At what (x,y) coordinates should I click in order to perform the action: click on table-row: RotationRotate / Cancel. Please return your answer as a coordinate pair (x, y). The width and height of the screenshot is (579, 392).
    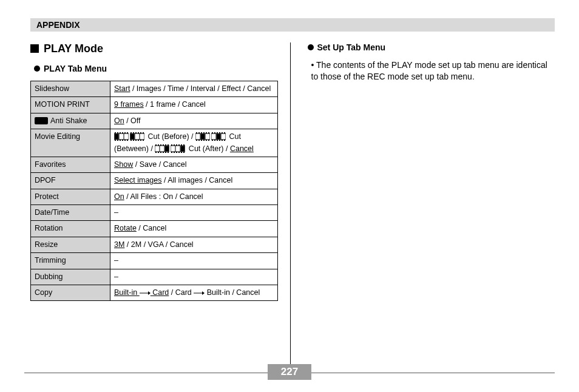
    Looking at the image, I should click on (154, 229).